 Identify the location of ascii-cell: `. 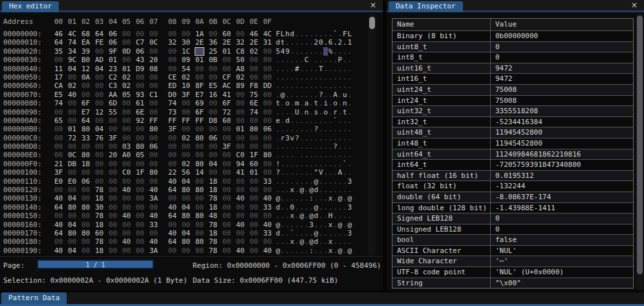
(335, 34).